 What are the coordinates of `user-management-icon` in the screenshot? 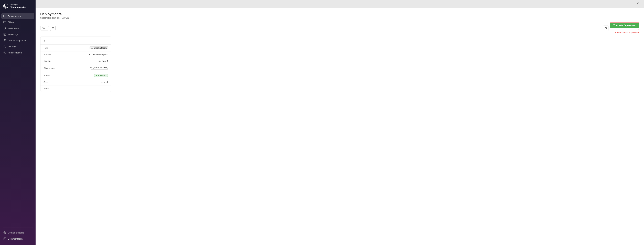 It's located at (5, 40).